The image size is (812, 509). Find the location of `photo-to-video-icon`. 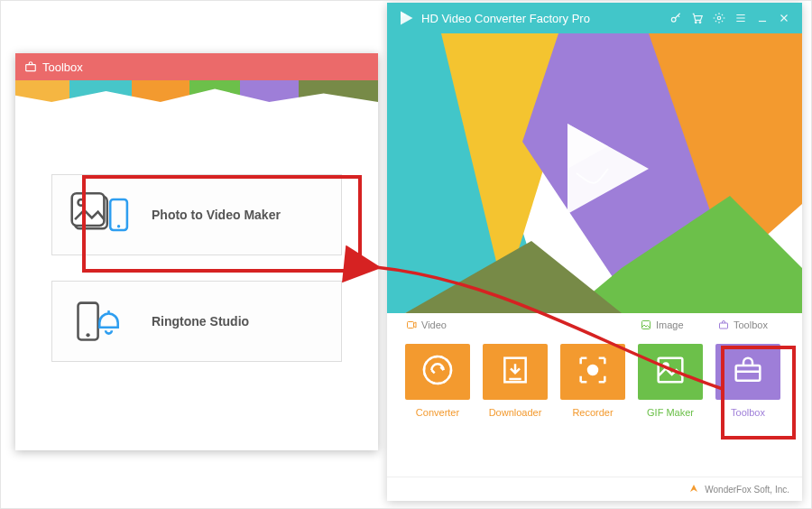

photo-to-video-icon is located at coordinates (101, 215).